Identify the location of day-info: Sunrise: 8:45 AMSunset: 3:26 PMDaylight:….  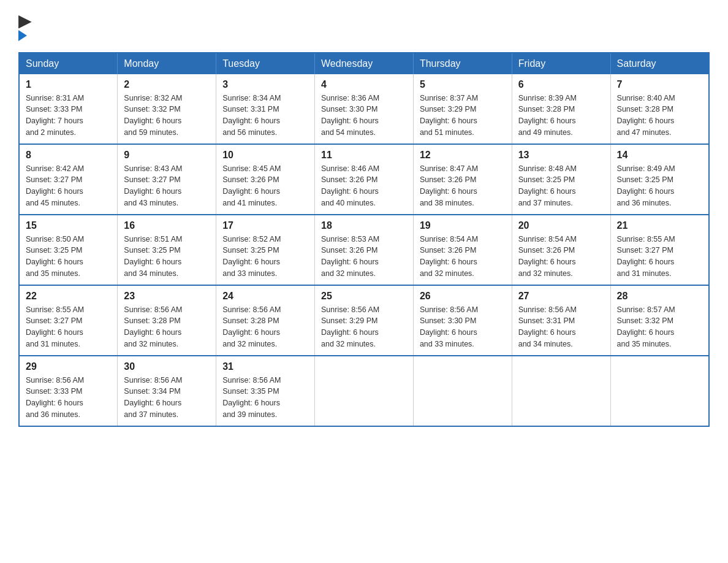
(251, 186).